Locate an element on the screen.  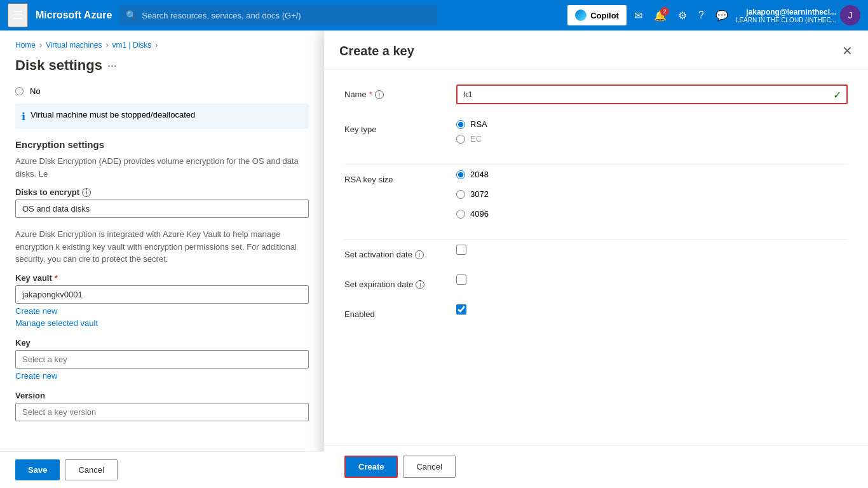
rsa-3072-option: 3072 is located at coordinates (652, 194).